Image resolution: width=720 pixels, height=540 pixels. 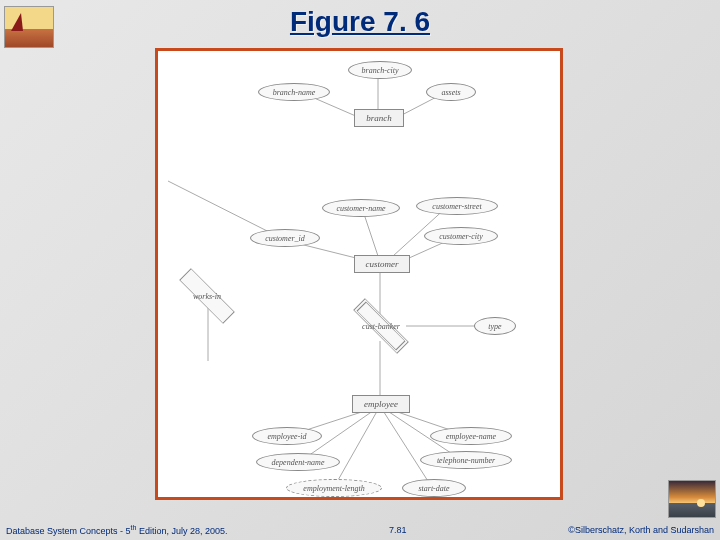 I want to click on logo-sunset, so click(x=692, y=499).